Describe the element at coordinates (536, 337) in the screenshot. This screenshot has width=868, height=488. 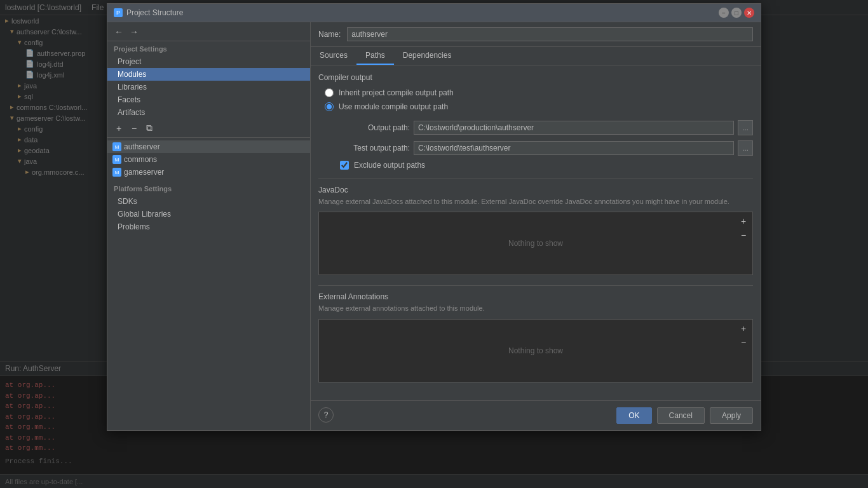
I see `annotations-section: External Annotations Manage external ann…` at that location.